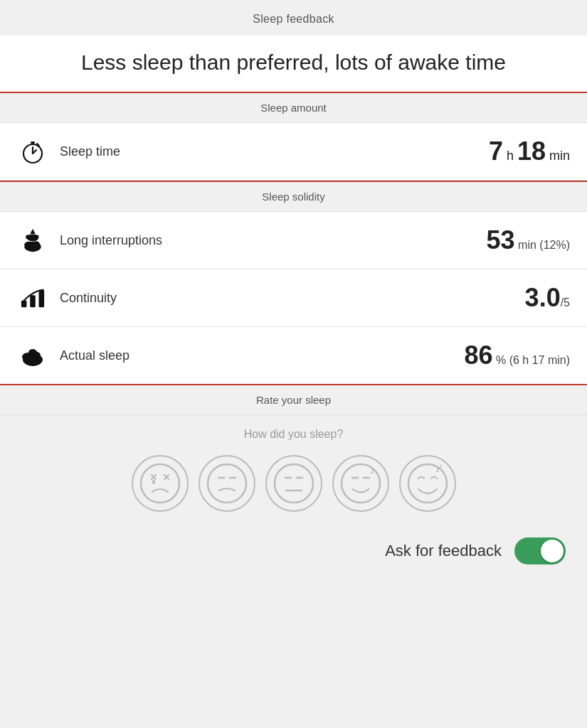 This screenshot has height=728, width=587. Describe the element at coordinates (293, 18) in the screenshot. I see `page-title: Sleep feedback` at that location.